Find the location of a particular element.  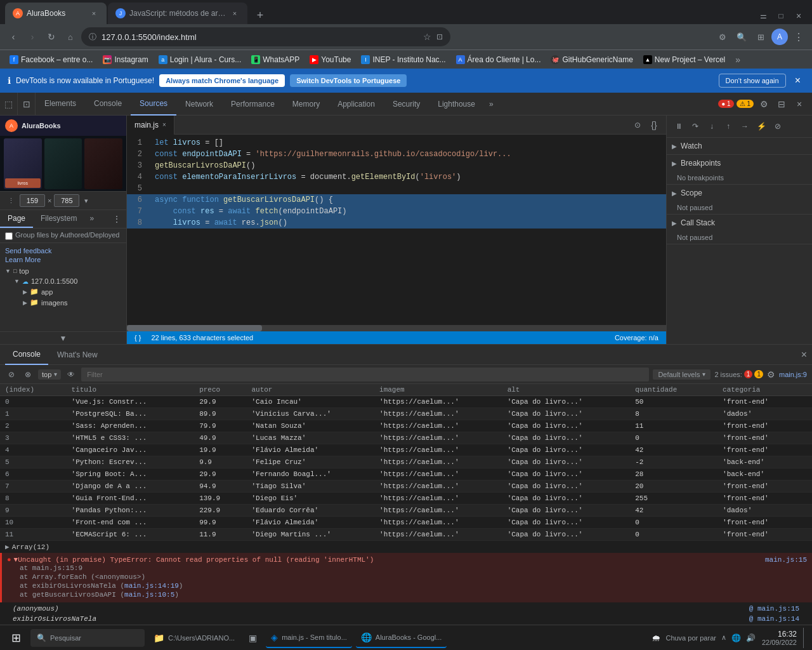

address-bar: ⓘ 127.0.0.1:5500/index.html ☆ ⊡ is located at coordinates (266, 37).